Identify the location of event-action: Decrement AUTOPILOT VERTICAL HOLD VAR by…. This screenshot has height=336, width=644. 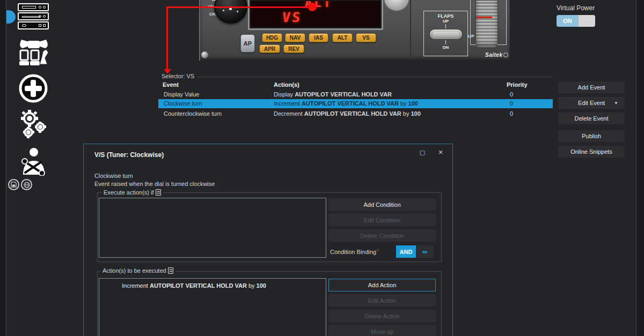
(347, 114).